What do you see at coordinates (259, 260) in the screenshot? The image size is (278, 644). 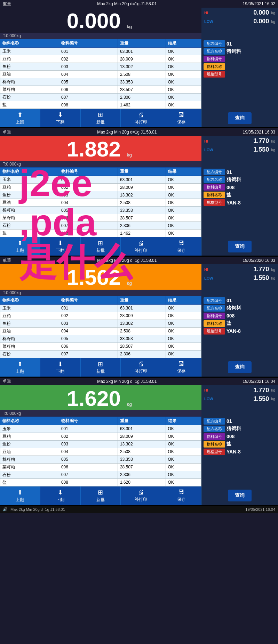 I see `topbar-right: 19/05/2020 16:03` at bounding box center [259, 260].